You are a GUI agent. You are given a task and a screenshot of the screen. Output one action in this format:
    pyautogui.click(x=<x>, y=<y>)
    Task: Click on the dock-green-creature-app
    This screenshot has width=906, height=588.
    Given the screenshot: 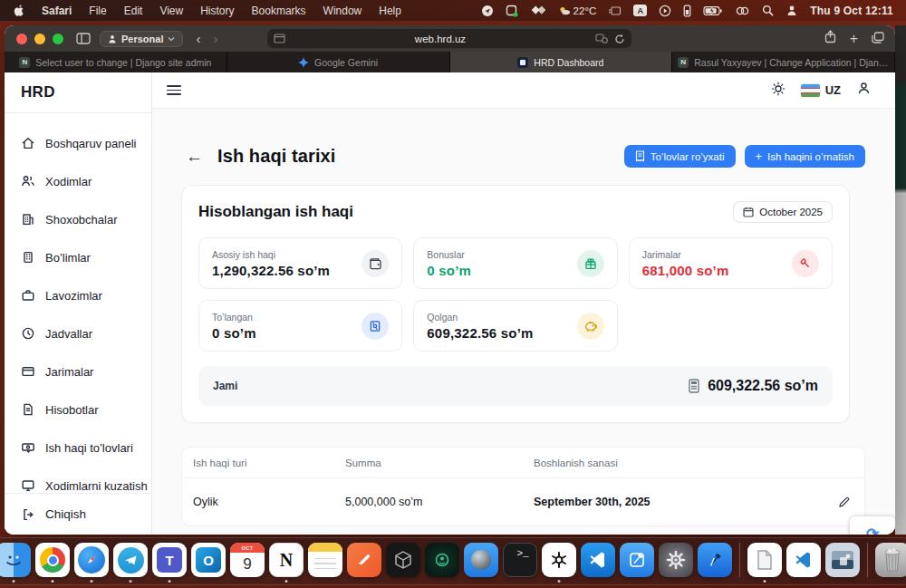 What is the action you would take?
    pyautogui.click(x=442, y=563)
    